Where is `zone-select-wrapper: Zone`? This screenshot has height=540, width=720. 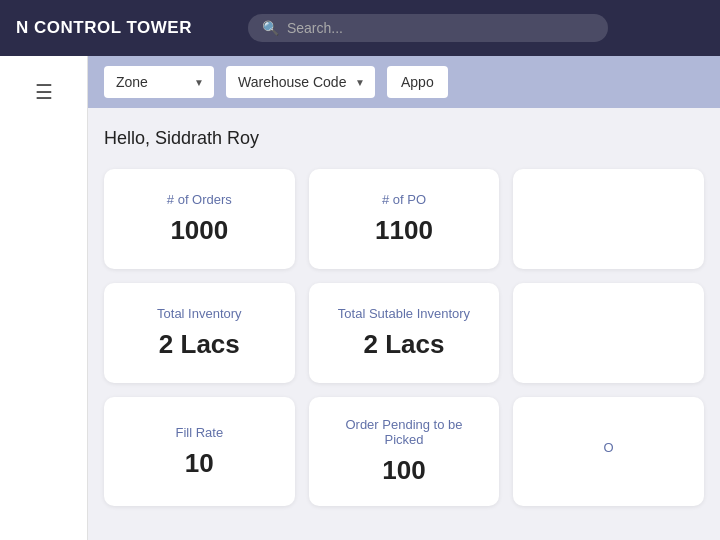 zone-select-wrapper: Zone is located at coordinates (159, 82).